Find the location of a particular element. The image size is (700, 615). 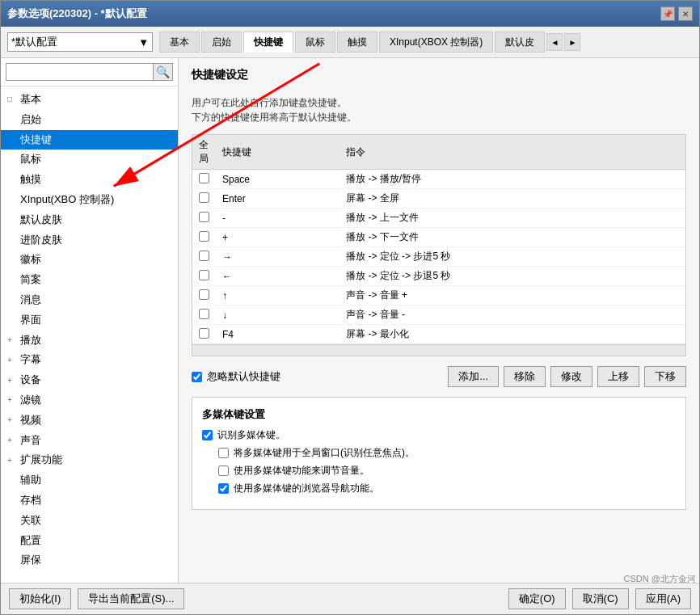

ok-button: 确定(O) is located at coordinates (537, 599).